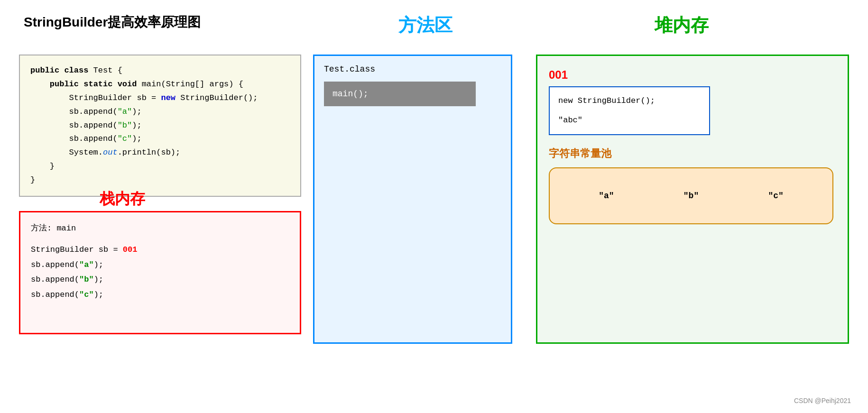  What do you see at coordinates (160, 126) in the screenshot?
I see `code-line-5: sb.append("b");` at bounding box center [160, 126].